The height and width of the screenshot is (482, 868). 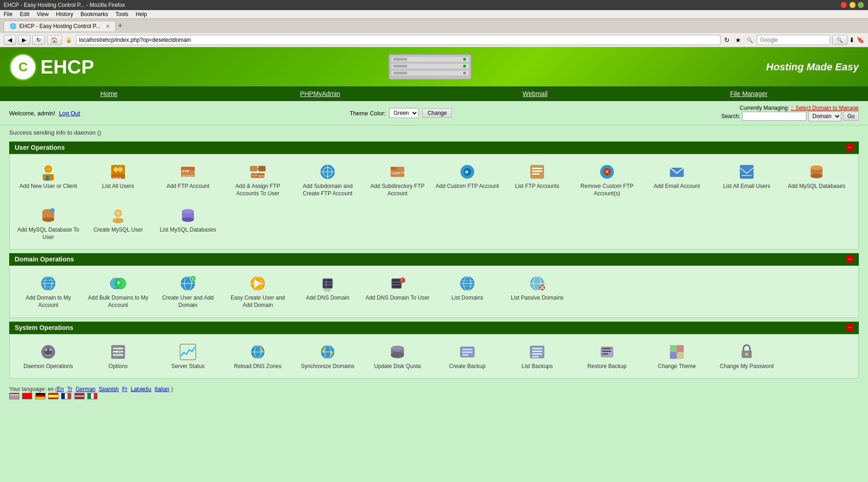 What do you see at coordinates (404, 113) in the screenshot?
I see `theme-select: Green Blue Red` at bounding box center [404, 113].